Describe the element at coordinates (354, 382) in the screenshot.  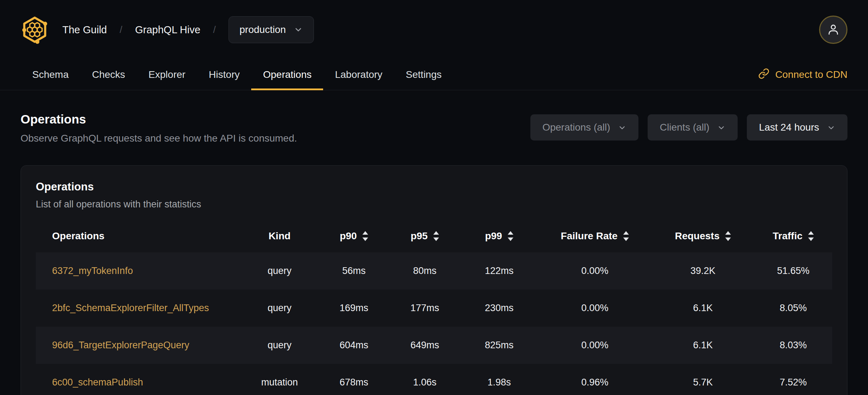
I see `p90-cell: 678ms` at that location.